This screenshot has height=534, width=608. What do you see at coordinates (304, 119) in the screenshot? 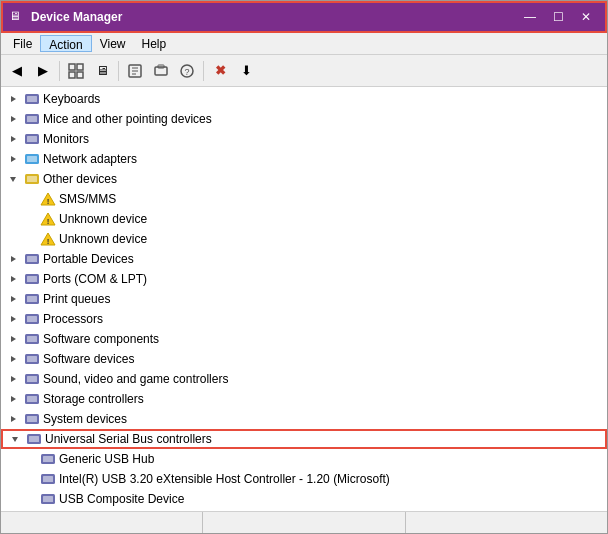
I see `tree-item-mice: Mice and other pointing devices` at bounding box center [304, 119].